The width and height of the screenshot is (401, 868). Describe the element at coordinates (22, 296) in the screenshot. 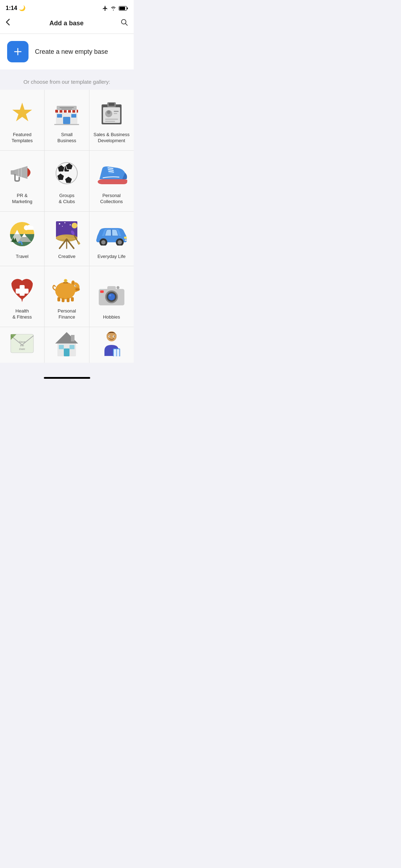

I see `grid-item-health-fitness: Health& Fitness` at that location.